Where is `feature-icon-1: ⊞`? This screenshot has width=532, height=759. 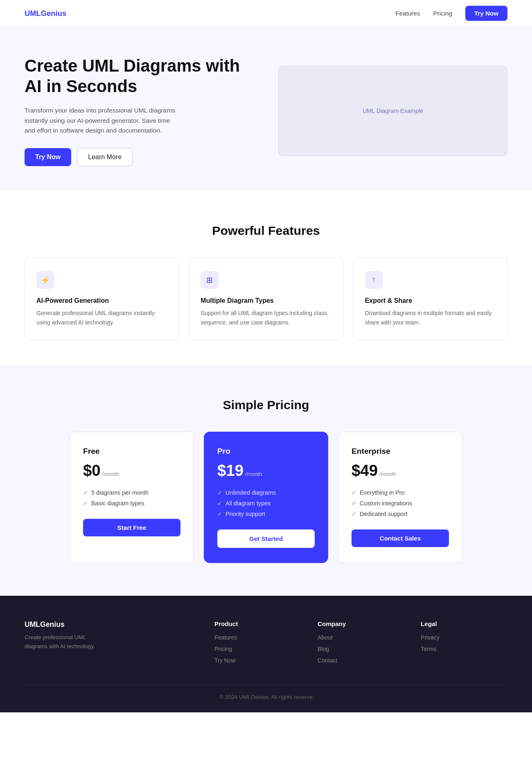
feature-icon-1: ⊞ is located at coordinates (210, 280).